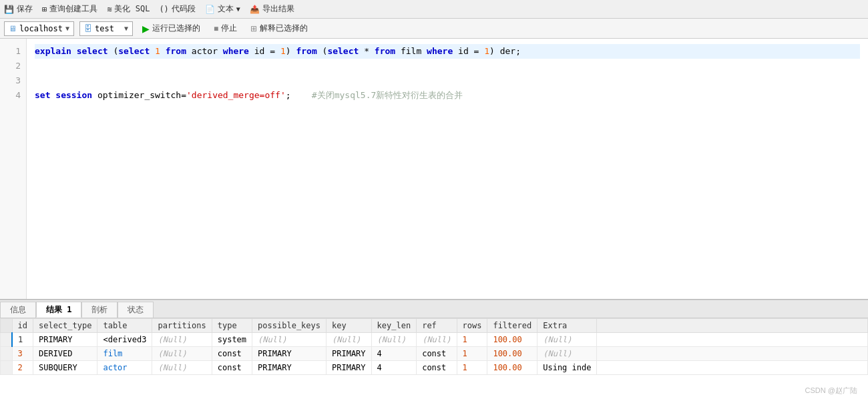 The image size is (868, 401). Describe the element at coordinates (125, 368) in the screenshot. I see `cell-table: actor` at that location.